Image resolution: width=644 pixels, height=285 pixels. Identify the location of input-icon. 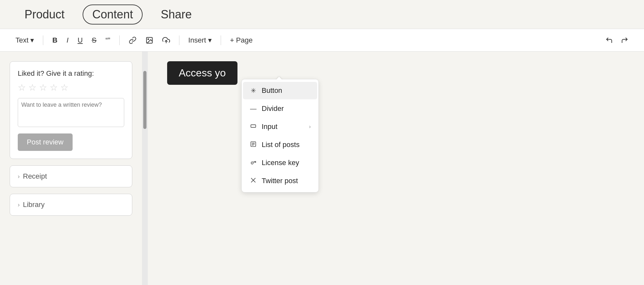
(253, 127).